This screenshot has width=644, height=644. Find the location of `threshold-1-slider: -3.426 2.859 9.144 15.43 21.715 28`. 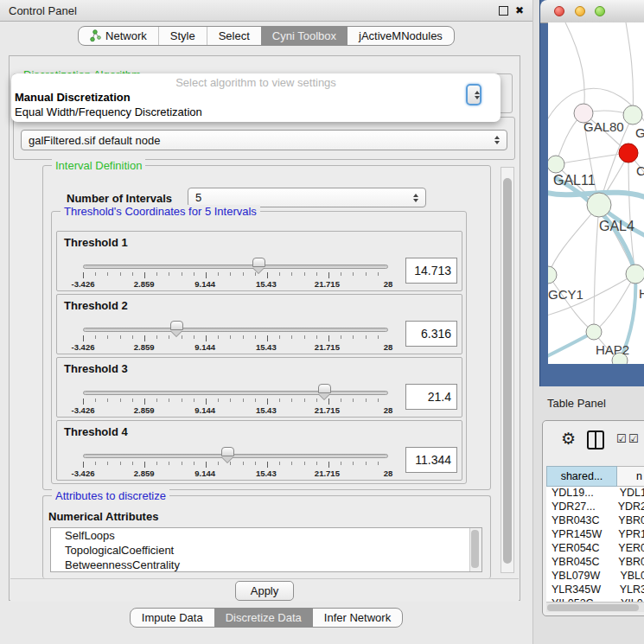

threshold-1-slider: -3.426 2.859 9.144 15.43 21.715 28 is located at coordinates (259, 261).